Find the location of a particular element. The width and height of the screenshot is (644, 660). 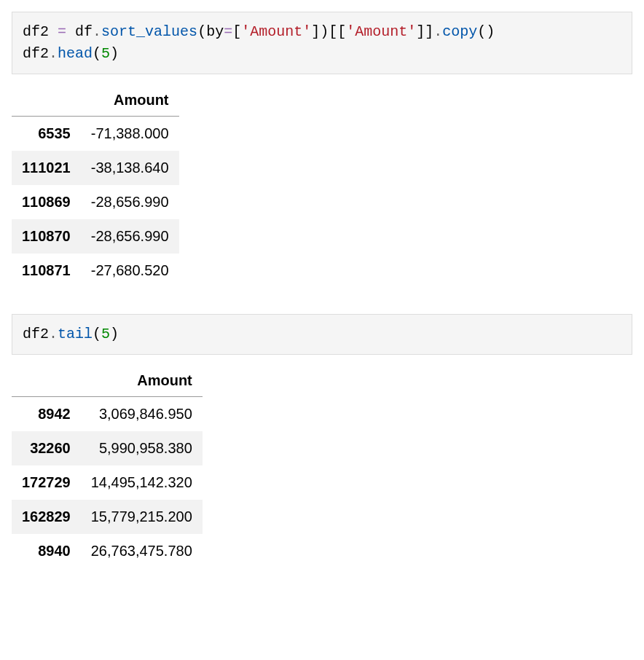

cell-amount: 15,779,215.200 is located at coordinates (141, 517).